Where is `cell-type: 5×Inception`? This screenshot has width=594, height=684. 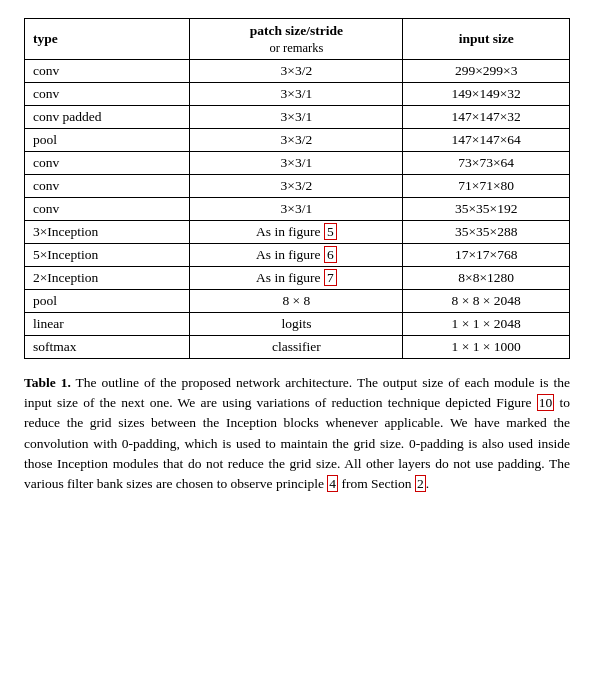 cell-type: 5×Inception is located at coordinates (108, 254).